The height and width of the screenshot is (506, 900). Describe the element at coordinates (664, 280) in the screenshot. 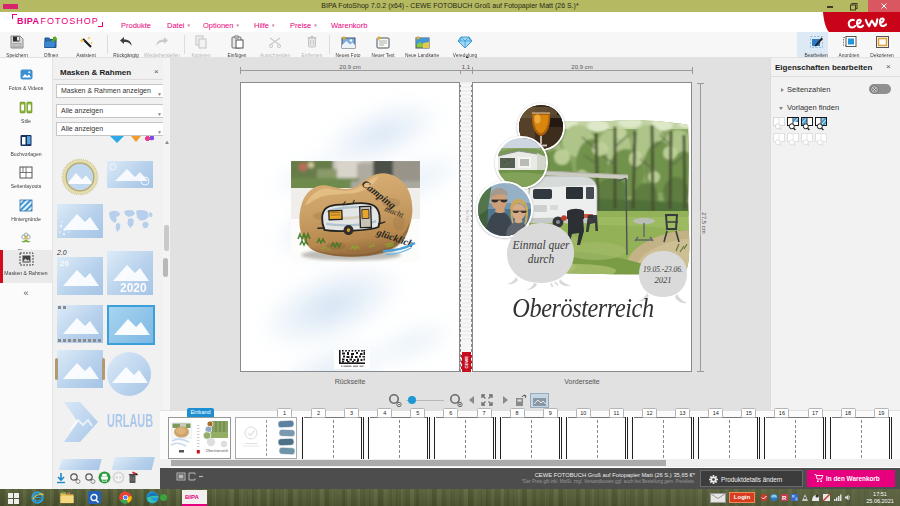

I see `svg-text: 2021` at that location.